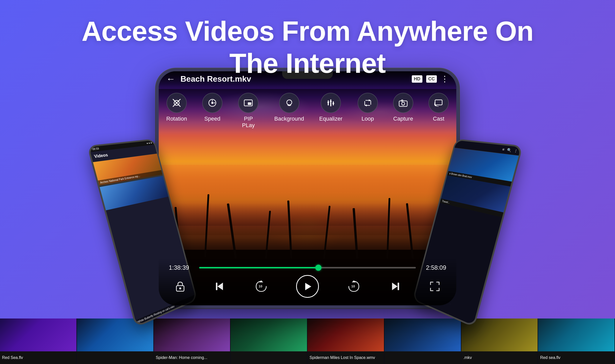 The height and width of the screenshot is (364, 615). What do you see at coordinates (220, 286) in the screenshot?
I see `previous-button` at bounding box center [220, 286].